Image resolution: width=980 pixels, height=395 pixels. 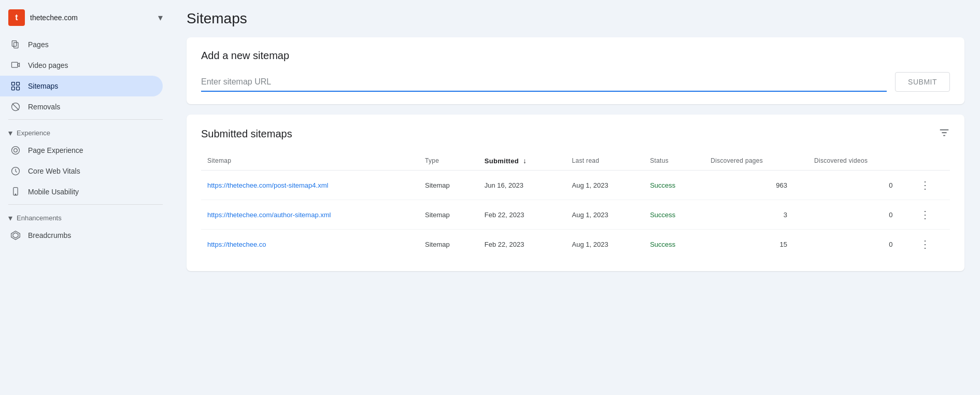 What do you see at coordinates (575, 186) in the screenshot?
I see `table-row: https://thetechee.com/post-sitemap4.xml …` at bounding box center [575, 186].